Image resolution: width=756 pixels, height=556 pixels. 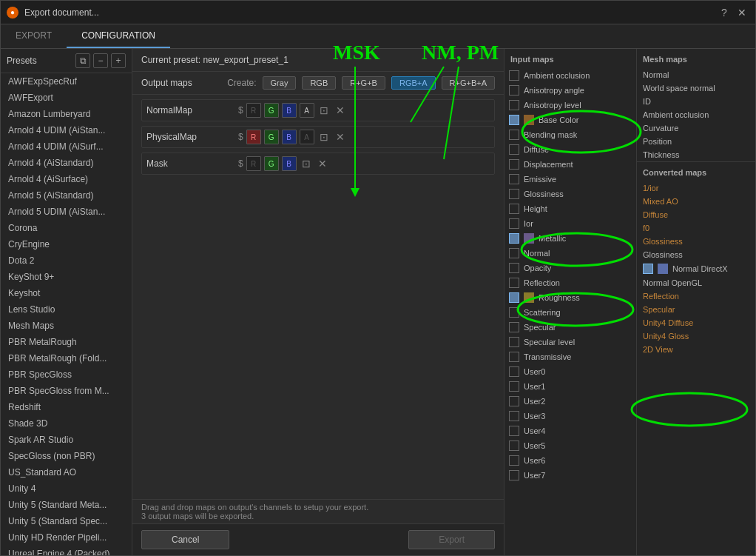 I want to click on create-rgb-button2: R+G+B, so click(x=364, y=83).